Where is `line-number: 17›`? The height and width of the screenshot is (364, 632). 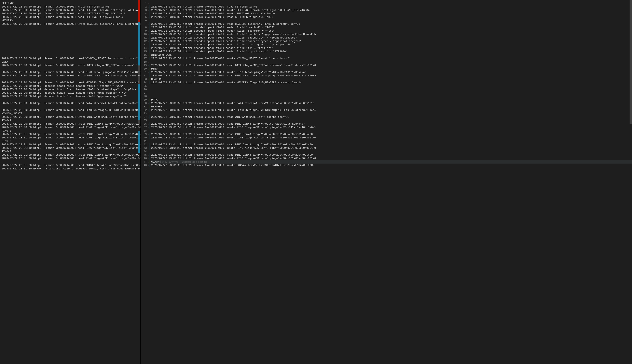
line-number: 17› is located at coordinates (145, 58).